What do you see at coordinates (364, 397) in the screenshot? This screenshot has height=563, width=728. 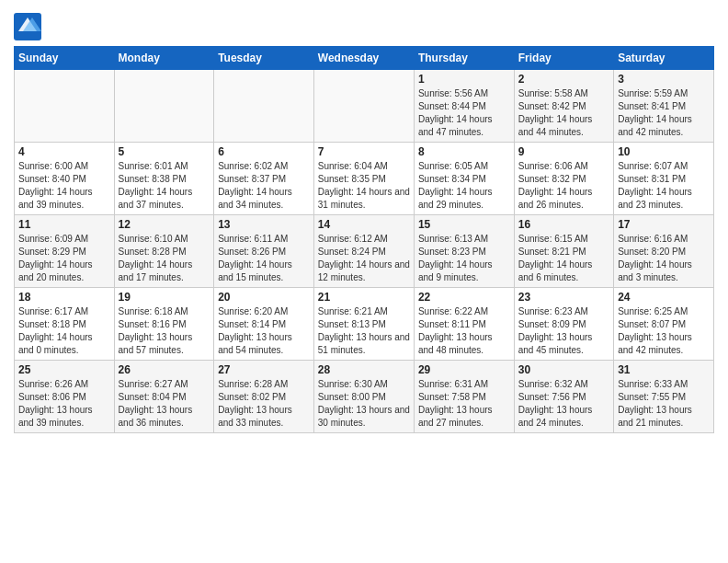 I see `week-row-5: 25Sunrise: 6:26 AM Sunset: 8:06 PM Dayli…` at bounding box center [364, 397].